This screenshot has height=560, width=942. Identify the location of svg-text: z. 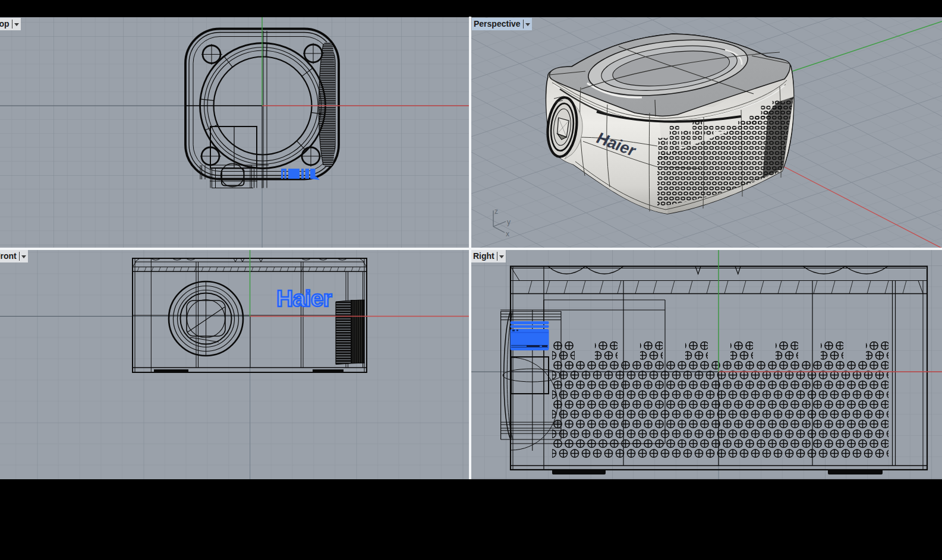
(496, 211).